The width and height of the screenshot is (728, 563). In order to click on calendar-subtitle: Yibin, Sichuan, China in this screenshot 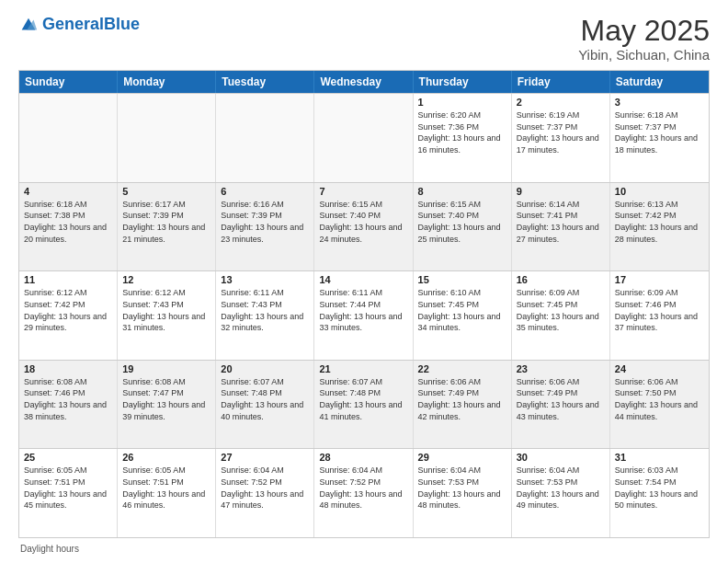, I will do `click(643, 55)`.